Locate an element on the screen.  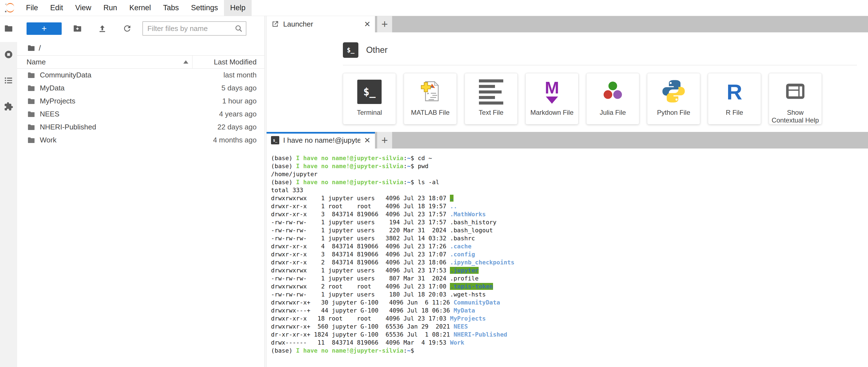
filter-files-input is located at coordinates (194, 28).